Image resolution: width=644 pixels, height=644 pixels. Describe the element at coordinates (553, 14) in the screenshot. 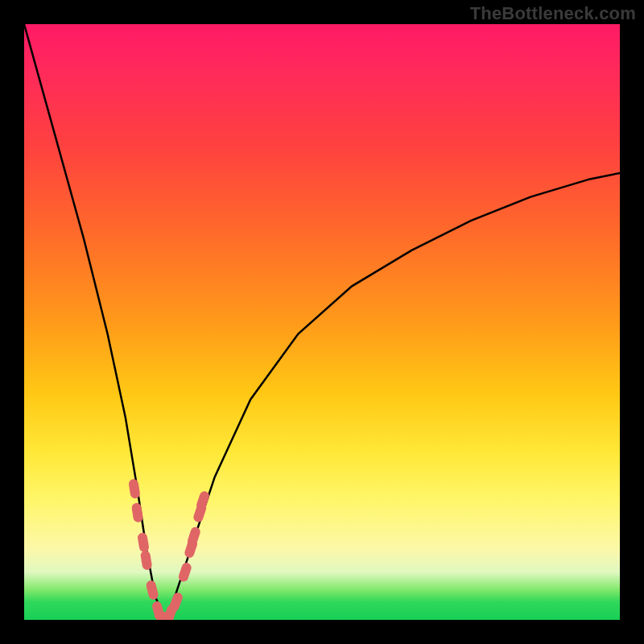

I see `watermark-label: TheBottleneck.com` at that location.